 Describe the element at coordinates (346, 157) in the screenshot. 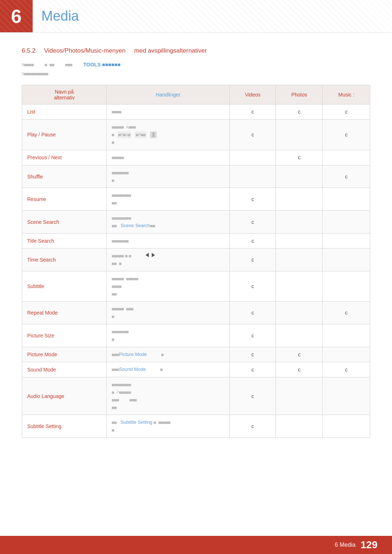

I see `row-music-prev-next` at that location.